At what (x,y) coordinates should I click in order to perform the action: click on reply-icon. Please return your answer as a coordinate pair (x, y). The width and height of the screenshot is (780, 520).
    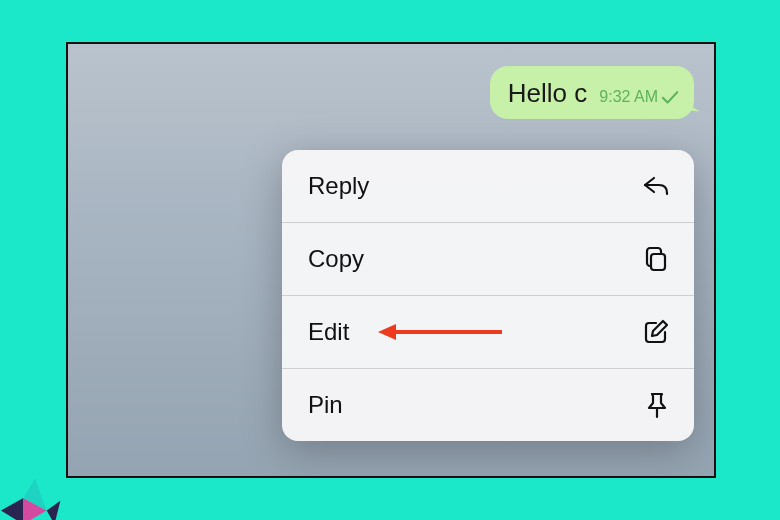
    Looking at the image, I should click on (656, 186).